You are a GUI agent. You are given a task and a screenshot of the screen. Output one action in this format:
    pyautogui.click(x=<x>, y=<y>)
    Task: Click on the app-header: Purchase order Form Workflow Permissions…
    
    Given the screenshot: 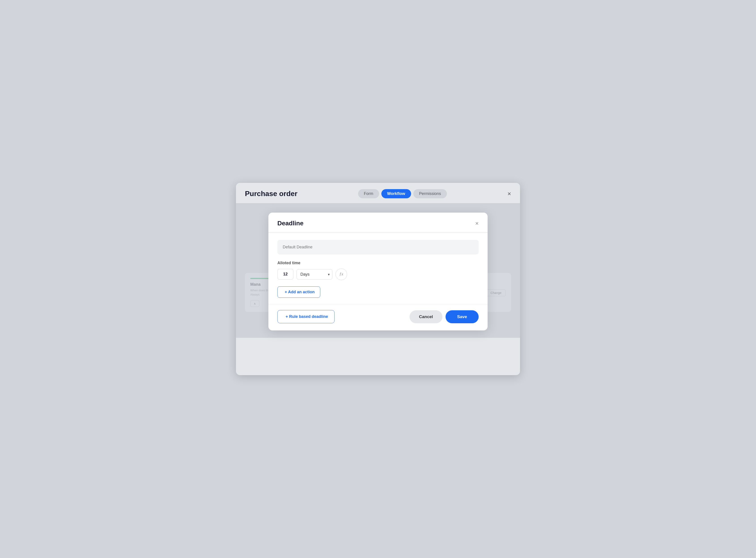 What is the action you would take?
    pyautogui.click(x=378, y=193)
    